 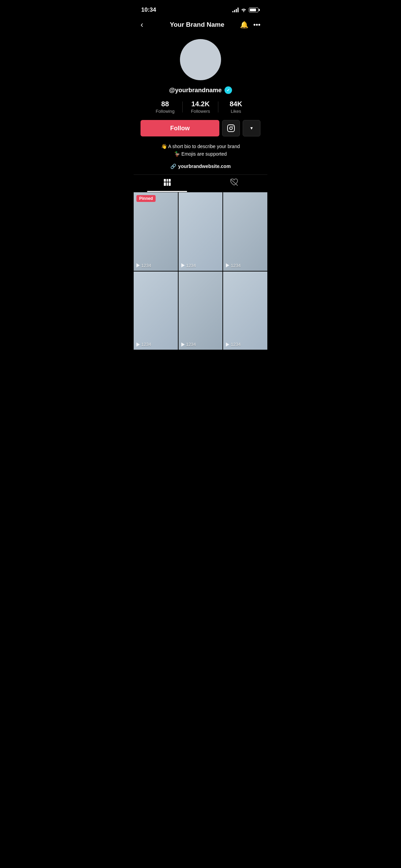 What do you see at coordinates (200, 107) in the screenshot?
I see `followers-stat: 14.2K Followers` at bounding box center [200, 107].